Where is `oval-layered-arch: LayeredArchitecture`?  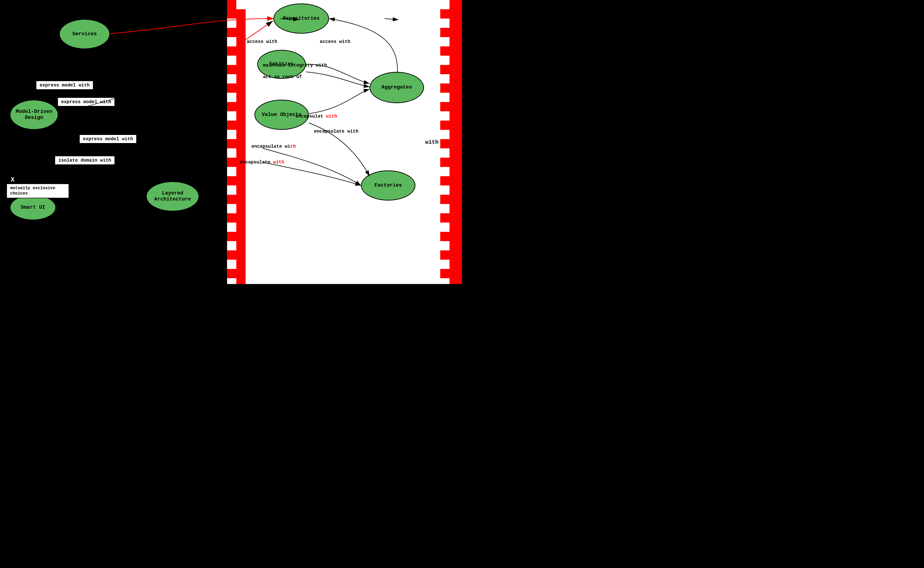
oval-layered-arch: LayeredArchitecture is located at coordinates (173, 196).